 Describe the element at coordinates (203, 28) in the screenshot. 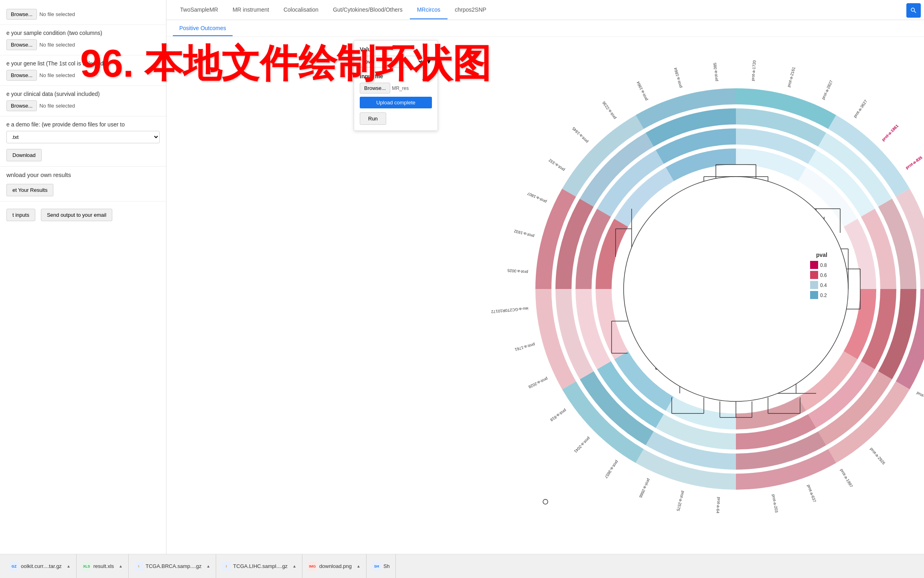

I see `tab-positive-outcomes: Positive Outcomes` at that location.